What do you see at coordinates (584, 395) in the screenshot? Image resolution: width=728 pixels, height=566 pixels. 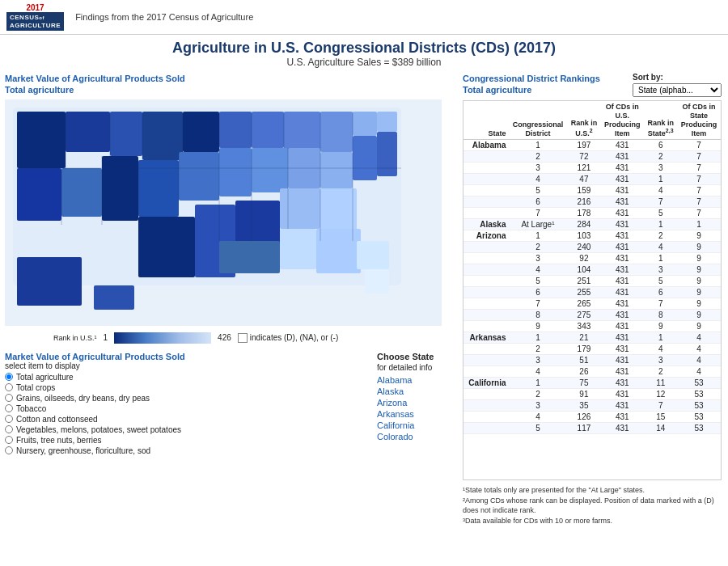 I see `cell-rank-us: 91` at bounding box center [584, 395].